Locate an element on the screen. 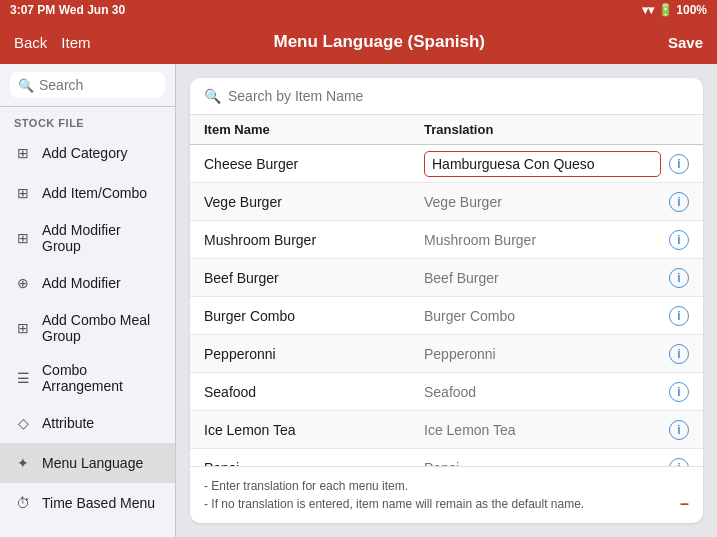 This screenshot has height=537, width=717. footer-notes: - Enter translation for each menu item. … is located at coordinates (394, 495).